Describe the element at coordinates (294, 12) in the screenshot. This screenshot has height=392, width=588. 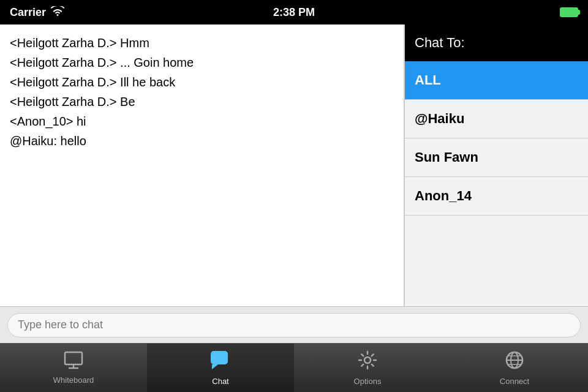
I see `time-label: 2:38 PM` at that location.